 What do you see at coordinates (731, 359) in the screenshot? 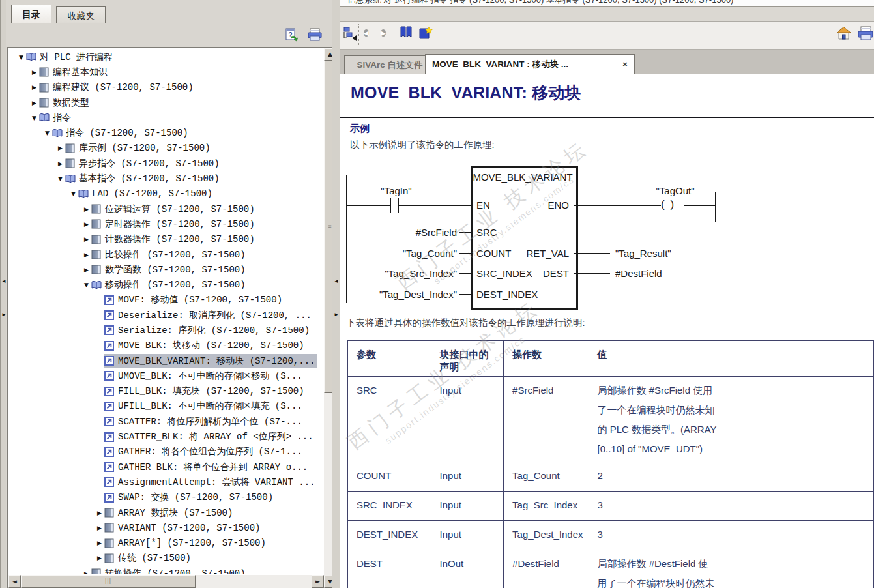
I see `table-header-cell: 值` at bounding box center [731, 359].